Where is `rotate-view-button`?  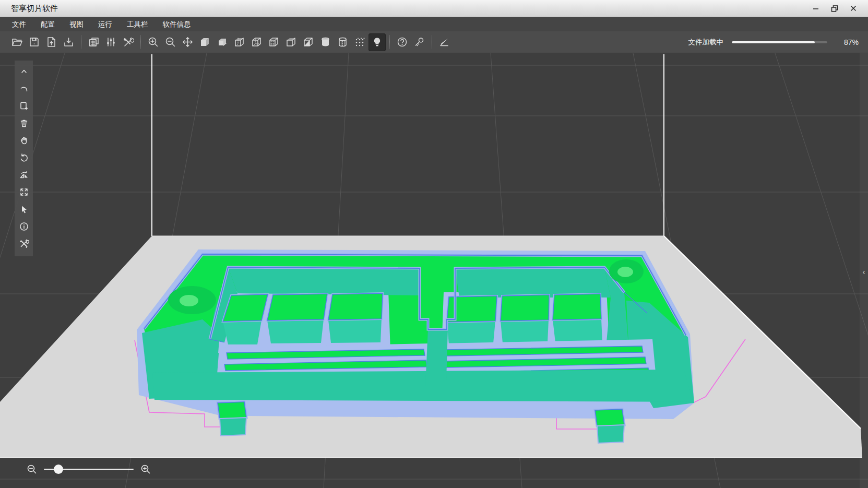
rotate-view-button is located at coordinates (24, 158).